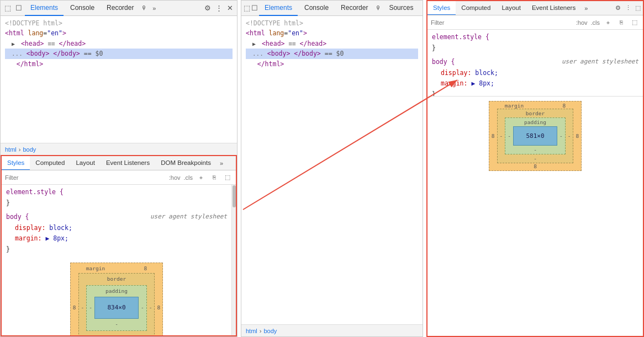  Describe the element at coordinates (514, 106) in the screenshot. I see `margin-label-right-box: margin` at that location.